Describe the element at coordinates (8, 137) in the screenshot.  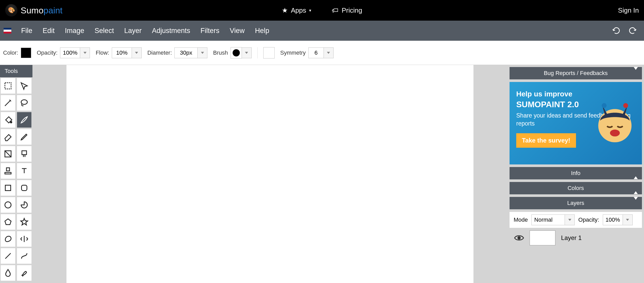
I see `tool-eraser` at that location.